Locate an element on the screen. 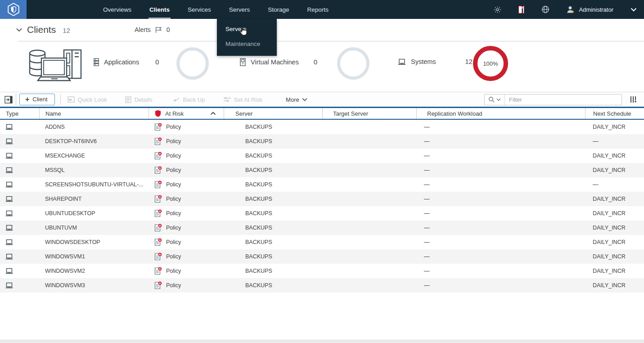 The image size is (644, 343). set-at-risk-button: Set At Risk is located at coordinates (243, 100).